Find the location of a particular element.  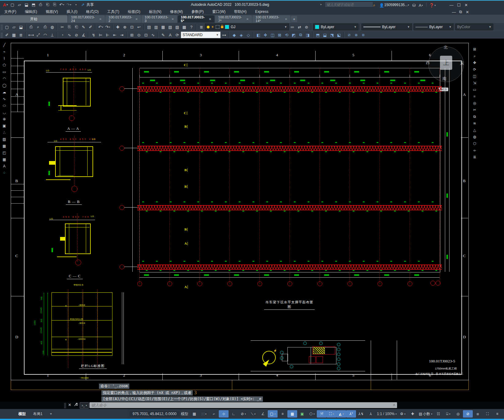

dim-linear-button: ⟷ is located at coordinates (31, 35).